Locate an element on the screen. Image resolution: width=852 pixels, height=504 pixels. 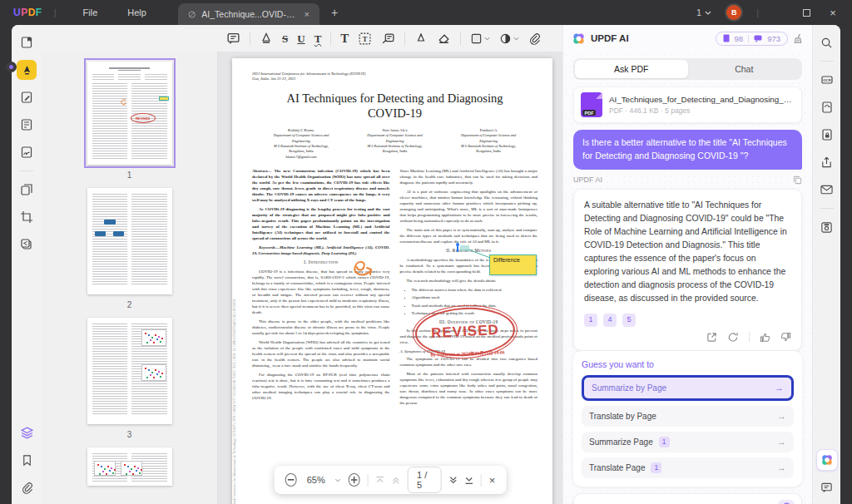
reader-mode-button is located at coordinates (27, 42).